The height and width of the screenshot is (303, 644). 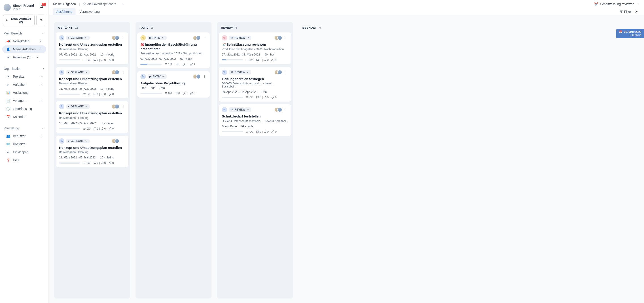 What do you see at coordinates (24, 9) in the screenshot?
I see `user-org: Video` at bounding box center [24, 9].